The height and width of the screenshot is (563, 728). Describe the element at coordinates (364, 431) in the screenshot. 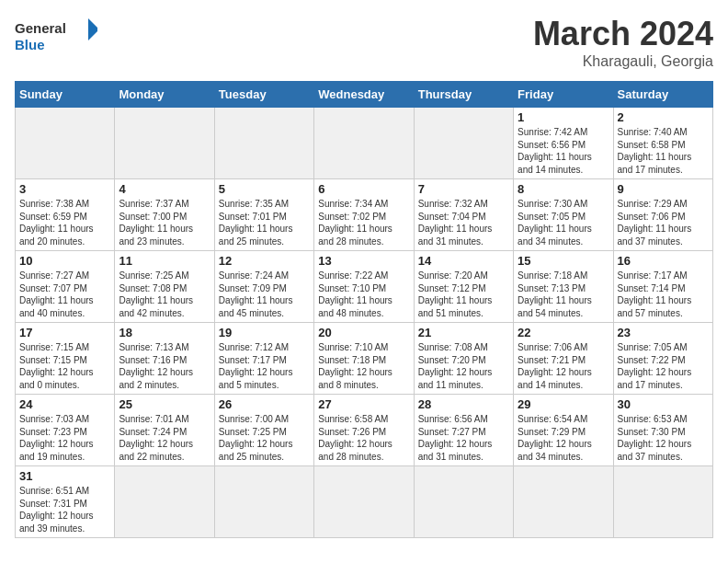

I see `calendar-week-row: 24Sunrise: 7:03 AM Sunset: 7:23 PM Dayli…` at that location.